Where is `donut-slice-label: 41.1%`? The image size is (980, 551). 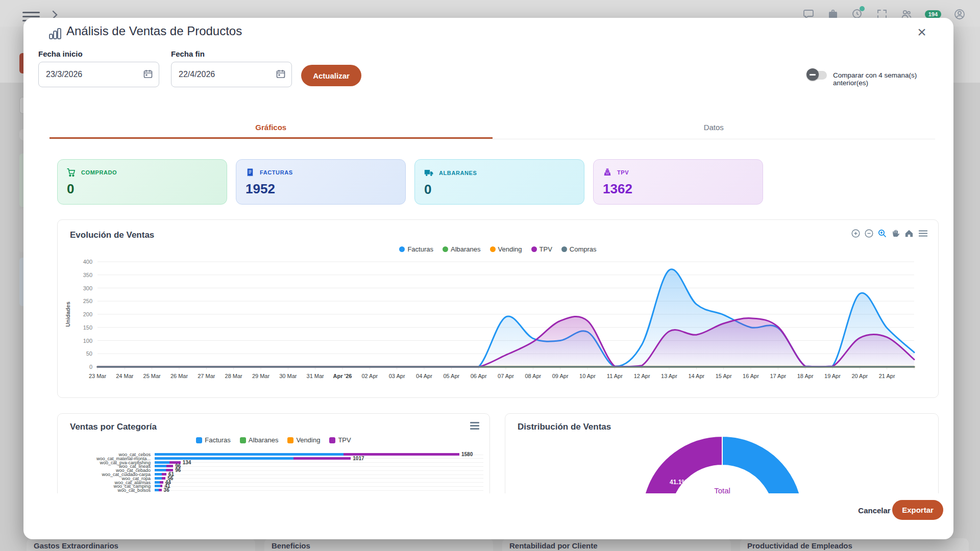 donut-slice-label: 41.1% is located at coordinates (678, 482).